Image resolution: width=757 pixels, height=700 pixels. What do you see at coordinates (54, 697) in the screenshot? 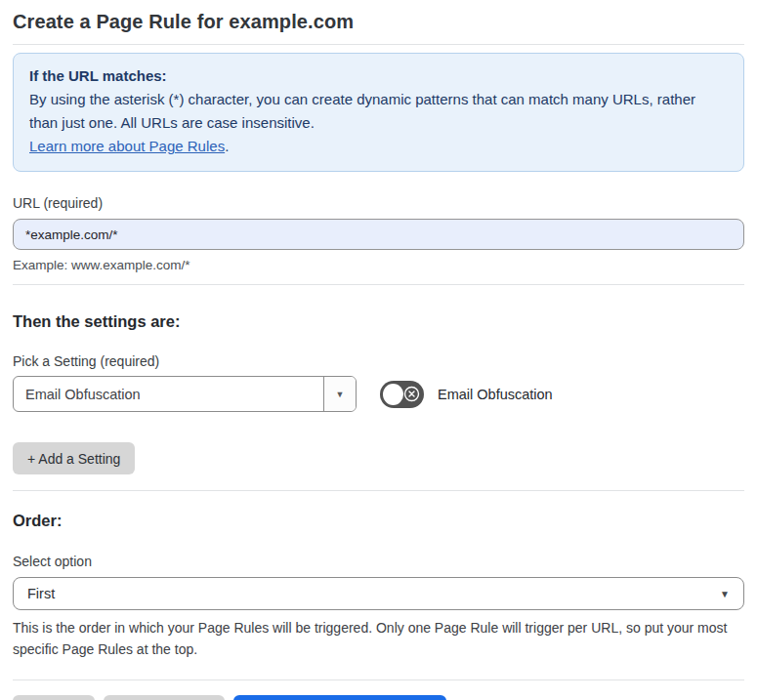
I see `cancel-button: Cancel` at bounding box center [54, 697].